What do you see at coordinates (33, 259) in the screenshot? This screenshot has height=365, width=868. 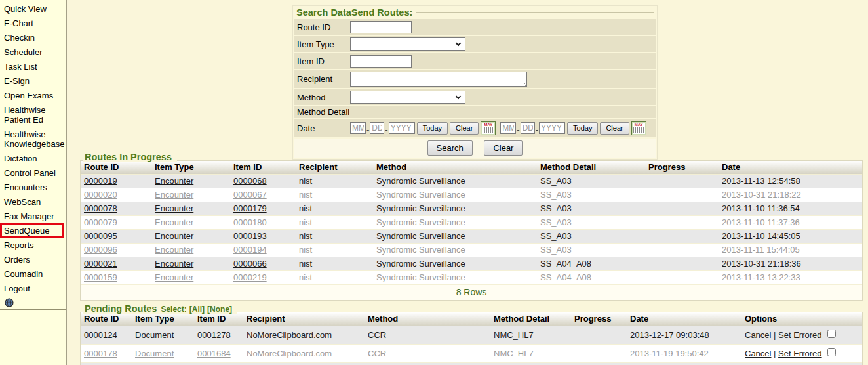 I see `sidebar-item-orders: Orders` at bounding box center [33, 259].